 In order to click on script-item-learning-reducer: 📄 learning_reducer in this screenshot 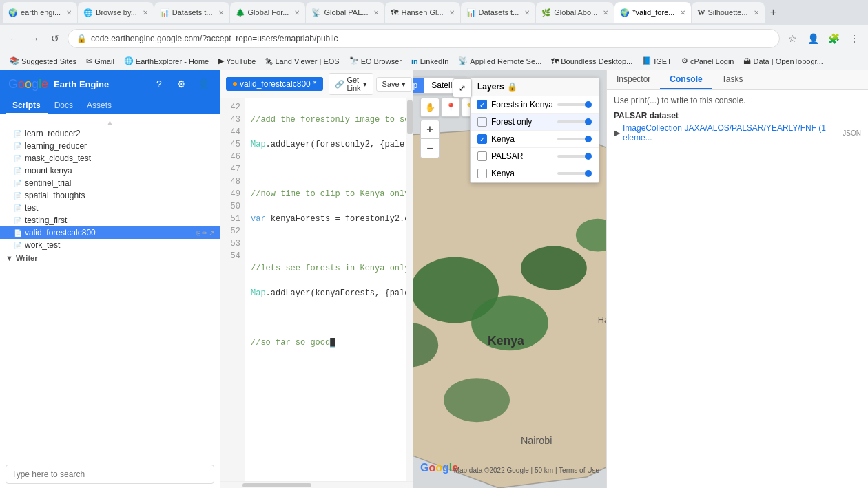, I will do `click(110, 146)`.